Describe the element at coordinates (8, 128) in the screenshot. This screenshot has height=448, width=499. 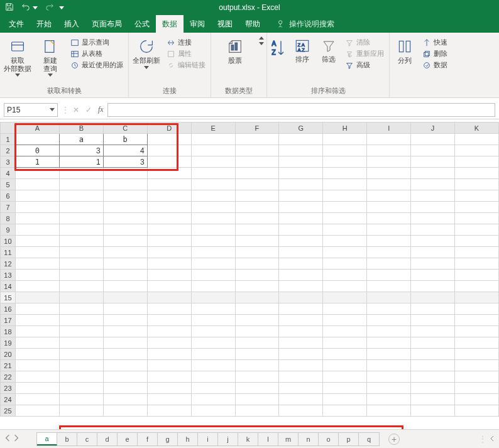
I see `select-all-cell` at that location.